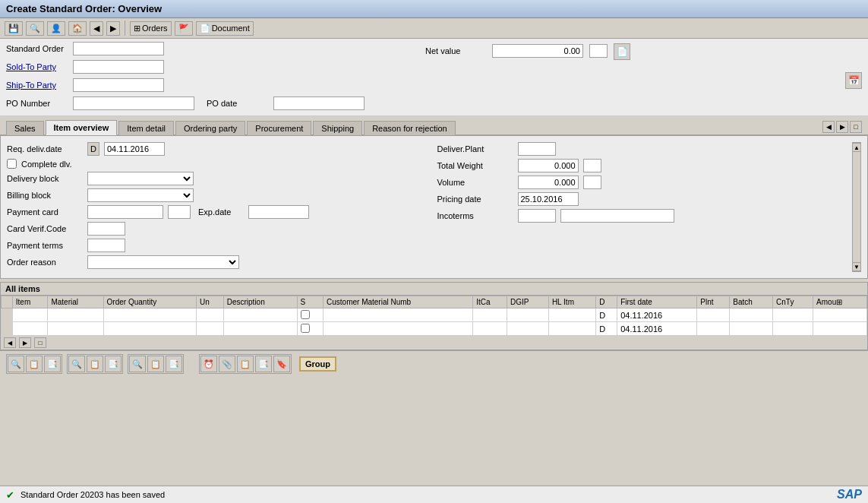 The height and width of the screenshot is (503, 868). Describe the element at coordinates (537, 149) in the screenshot. I see `deliver-plant-input` at that location.